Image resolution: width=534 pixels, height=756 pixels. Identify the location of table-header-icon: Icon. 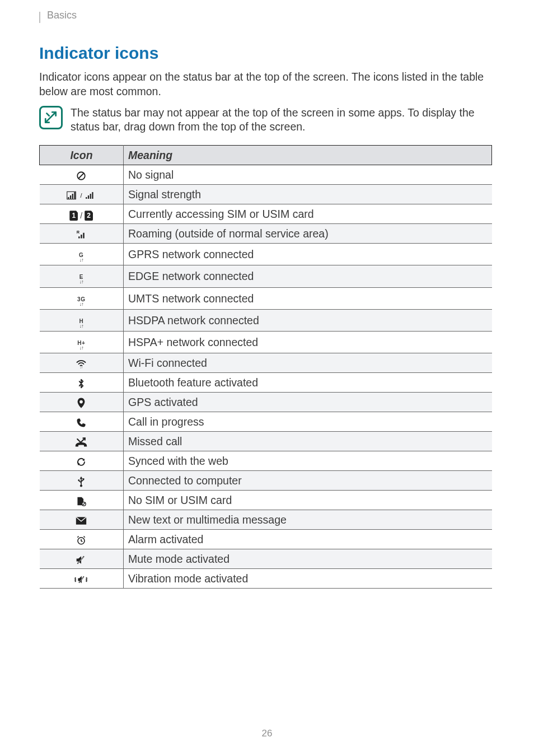
(82, 156).